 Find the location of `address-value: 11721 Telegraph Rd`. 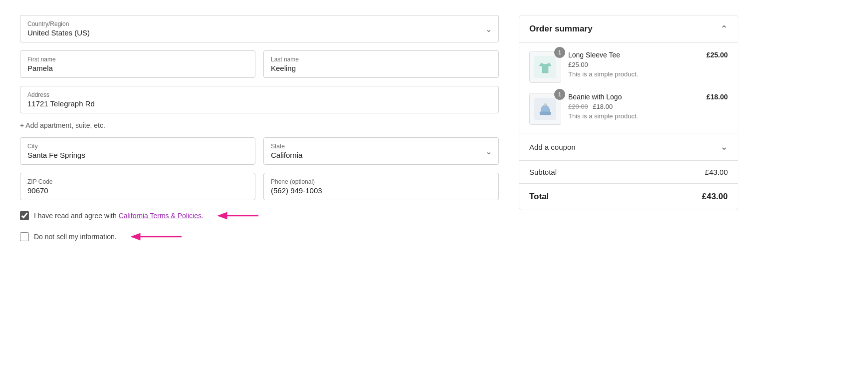

address-value: 11721 Telegraph Rd is located at coordinates (259, 104).